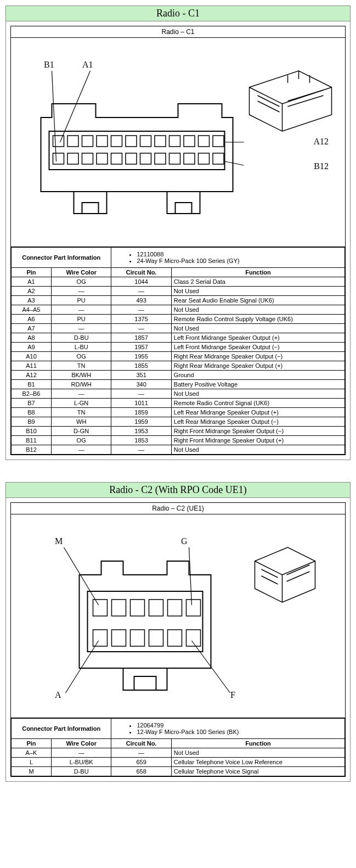 The width and height of the screenshot is (356, 868). I want to click on c2-data-table: Connector Part Information 12064799 12-W…, so click(178, 747).